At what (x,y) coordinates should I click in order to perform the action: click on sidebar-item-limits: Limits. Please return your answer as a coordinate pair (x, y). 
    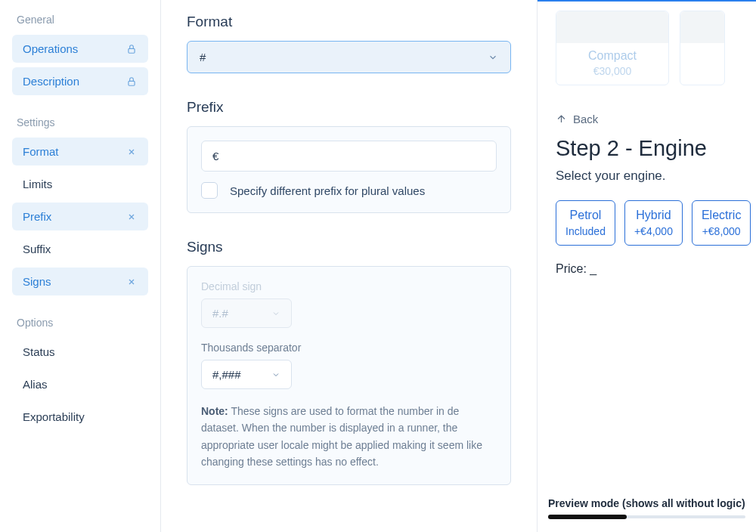
    Looking at the image, I should click on (80, 184).